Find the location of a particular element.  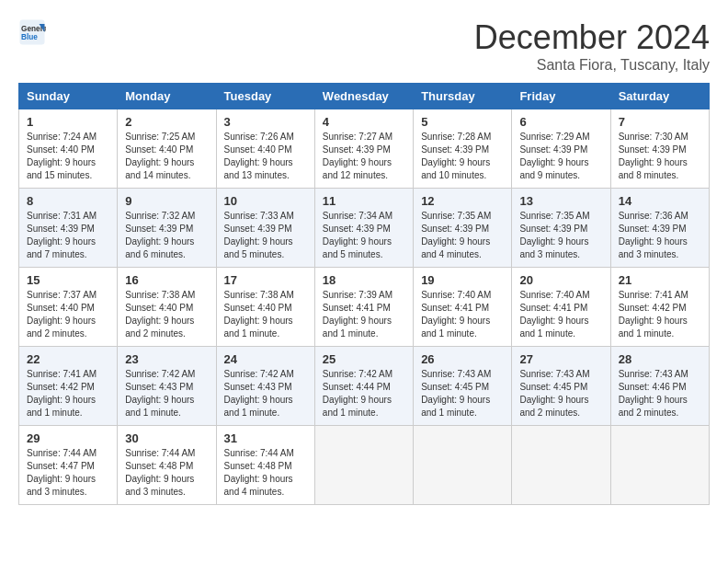

day-number: 4 is located at coordinates (364, 121).